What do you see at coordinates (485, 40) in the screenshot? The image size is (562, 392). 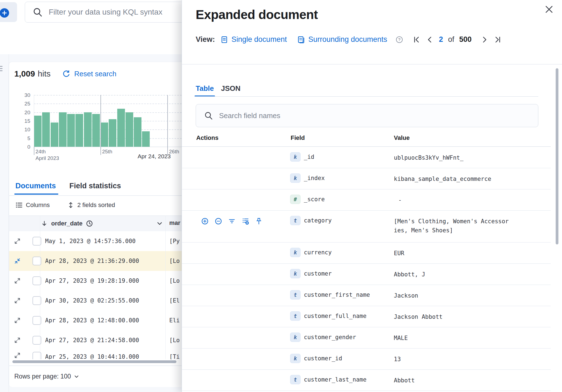 I see `next-page-icon` at bounding box center [485, 40].